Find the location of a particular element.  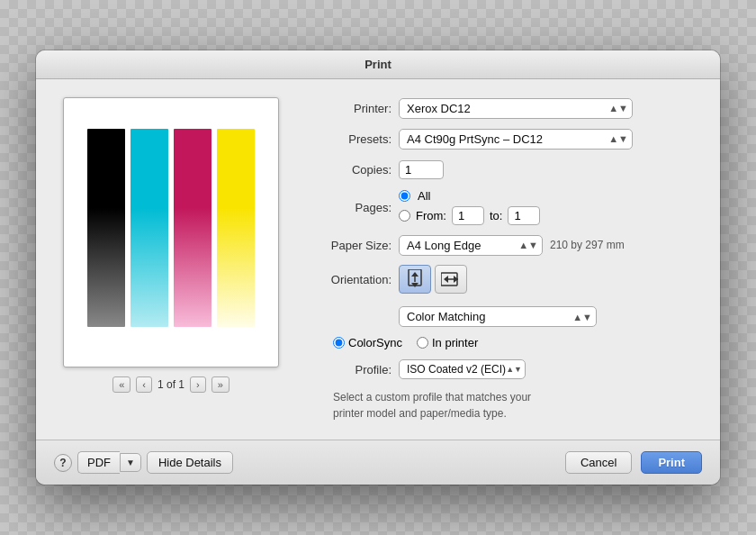

bottom-right: Cancel Print is located at coordinates (634, 463).